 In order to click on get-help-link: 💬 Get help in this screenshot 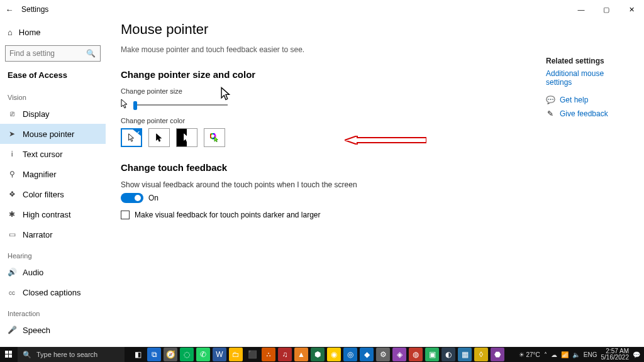, I will do `click(587, 100)`.